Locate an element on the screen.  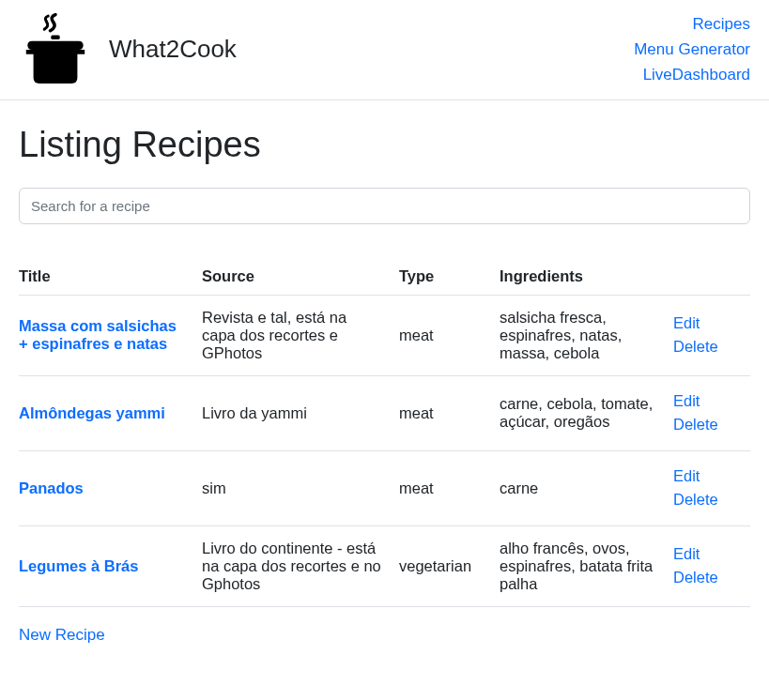
col-header-type: Type is located at coordinates (449, 277).